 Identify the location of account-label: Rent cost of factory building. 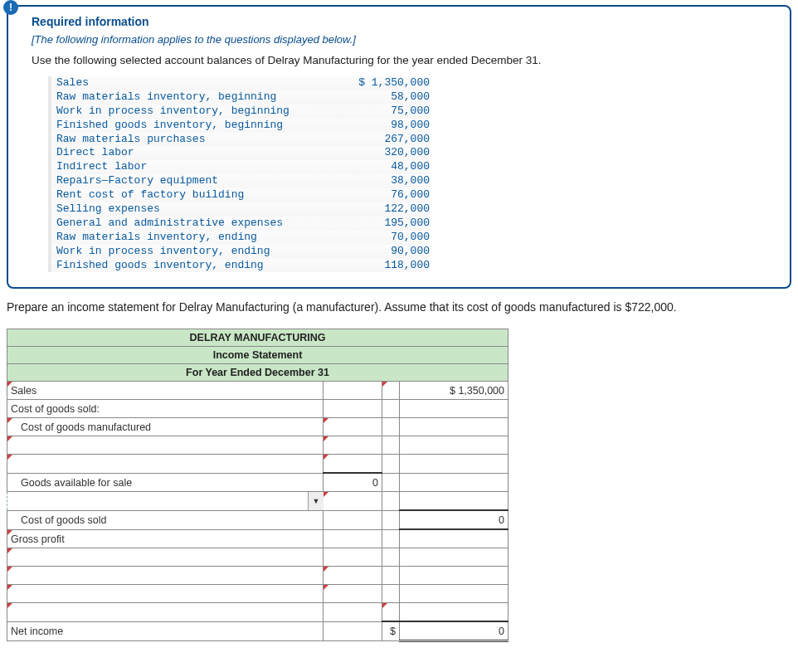
(189, 196).